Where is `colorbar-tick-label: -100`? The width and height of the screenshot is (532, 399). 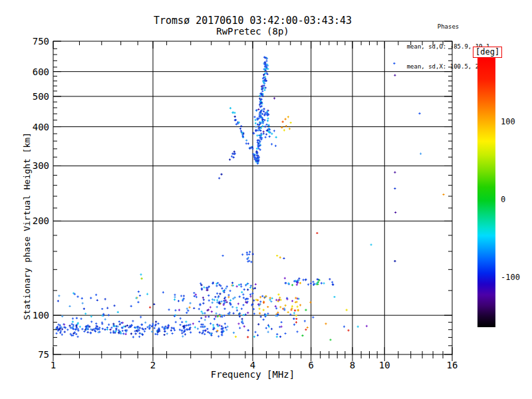 colorbar-tick-label: -100 is located at coordinates (511, 277).